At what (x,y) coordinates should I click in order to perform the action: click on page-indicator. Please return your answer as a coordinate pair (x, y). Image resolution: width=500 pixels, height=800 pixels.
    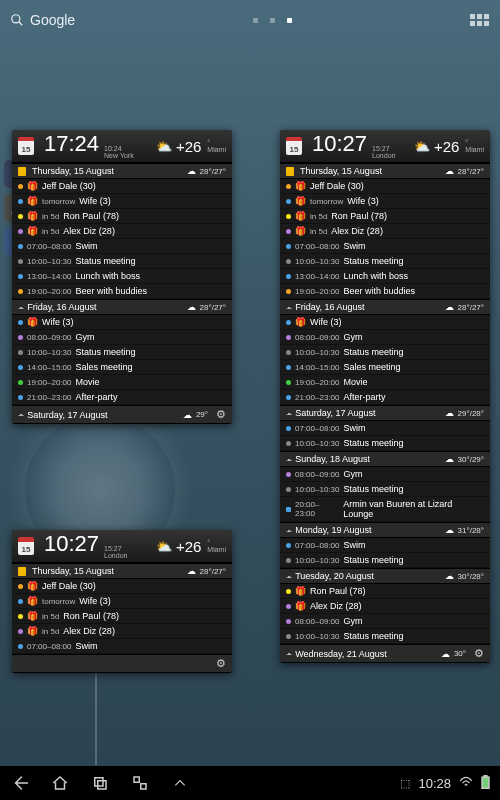
    Looking at the image, I should click on (272, 20).